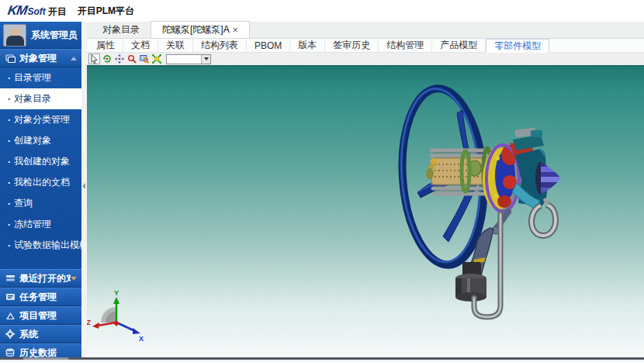  What do you see at coordinates (307, 45) in the screenshot?
I see `subtab-label: 版本` at bounding box center [307, 45].